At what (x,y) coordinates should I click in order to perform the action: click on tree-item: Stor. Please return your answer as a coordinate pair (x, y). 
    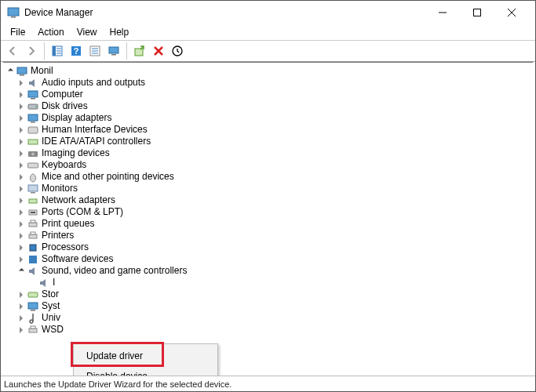
    Looking at the image, I should click on (268, 295).